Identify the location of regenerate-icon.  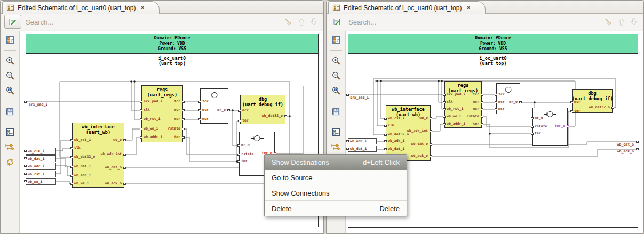
(10, 162).